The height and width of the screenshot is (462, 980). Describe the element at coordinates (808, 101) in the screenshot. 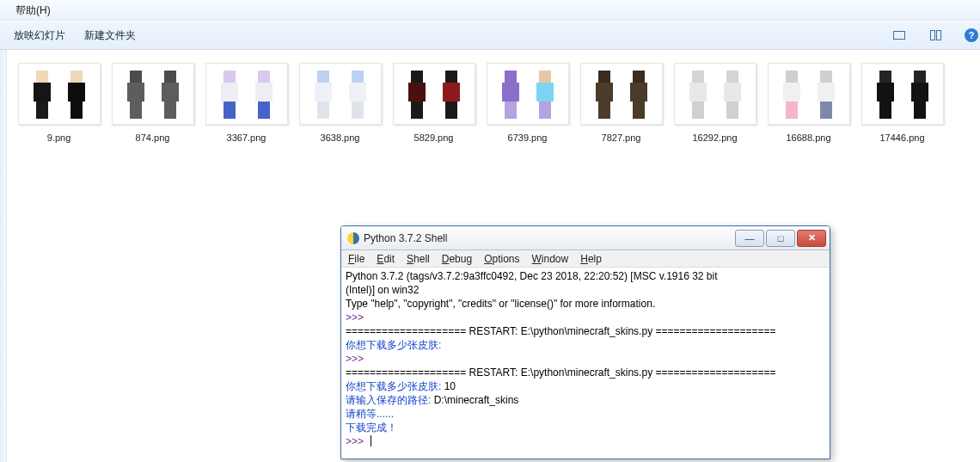

I see `file-thumb-8: 16688.png` at that location.